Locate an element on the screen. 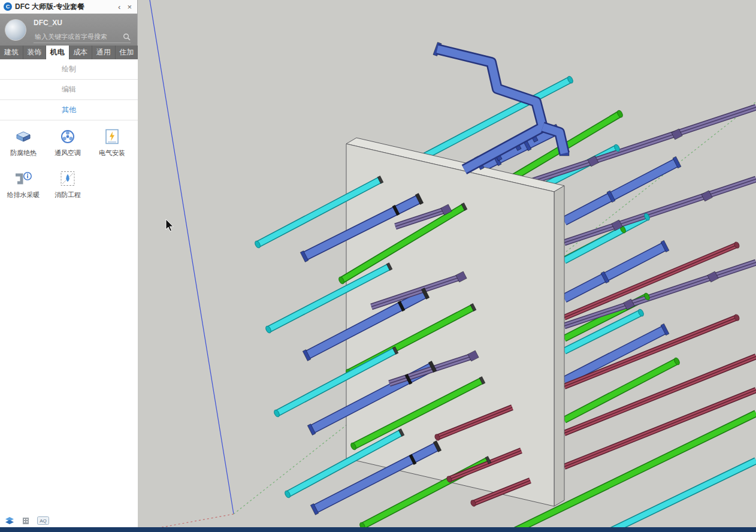 This screenshot has height=532, width=756. search-row is located at coordinates (82, 37).